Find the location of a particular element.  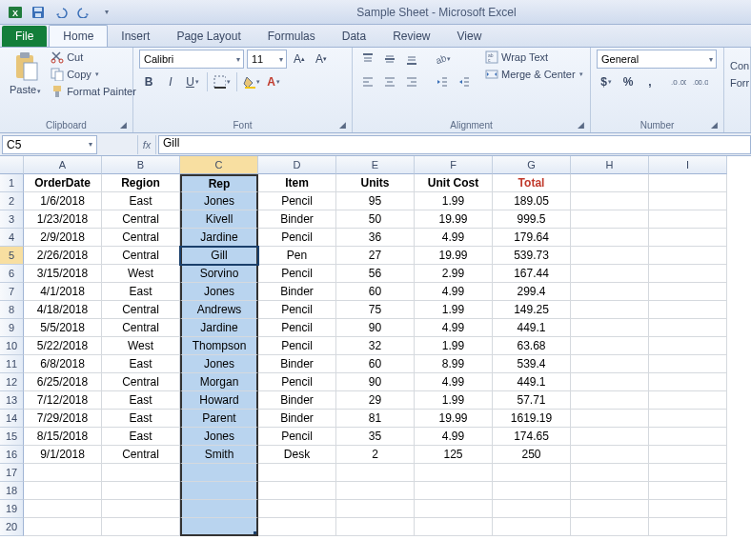

align-right-icon is located at coordinates (412, 82).